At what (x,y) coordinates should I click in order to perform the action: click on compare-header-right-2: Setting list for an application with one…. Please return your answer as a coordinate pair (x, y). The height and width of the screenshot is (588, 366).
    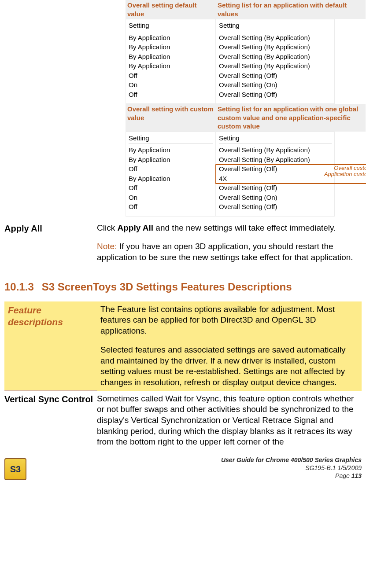
    Looking at the image, I should click on (291, 118).